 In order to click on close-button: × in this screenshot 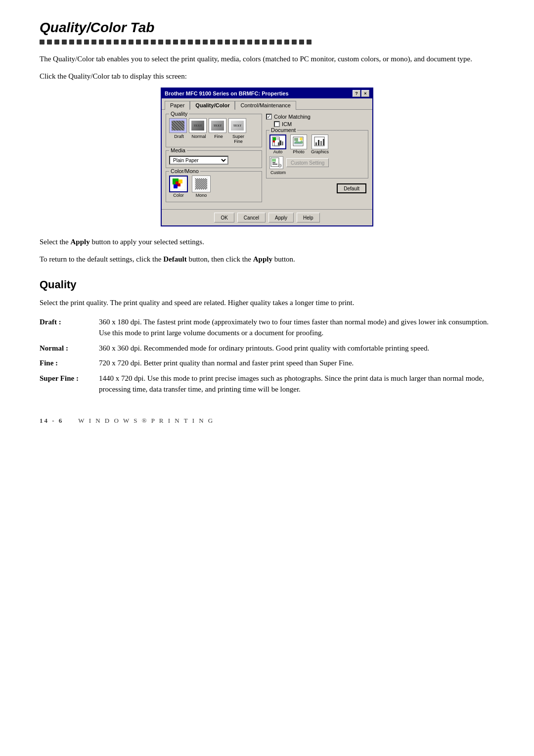, I will do `click(365, 93)`.